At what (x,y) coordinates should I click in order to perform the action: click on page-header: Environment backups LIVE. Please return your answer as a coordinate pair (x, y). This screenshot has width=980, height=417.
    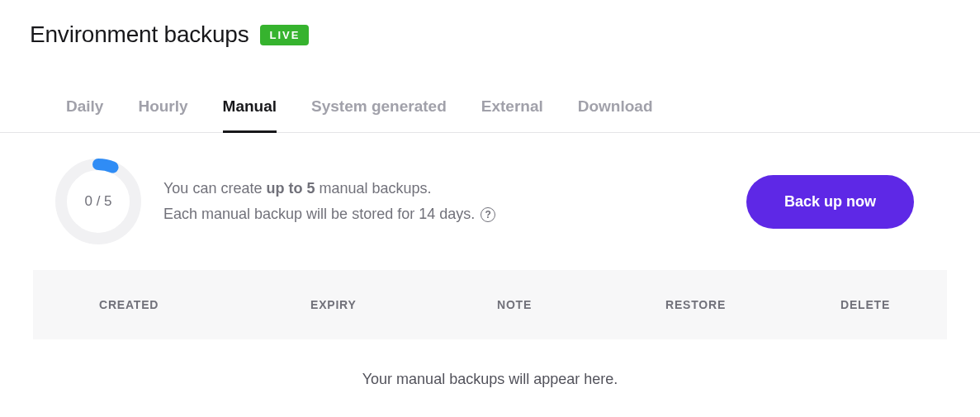
    Looking at the image, I should click on (490, 24).